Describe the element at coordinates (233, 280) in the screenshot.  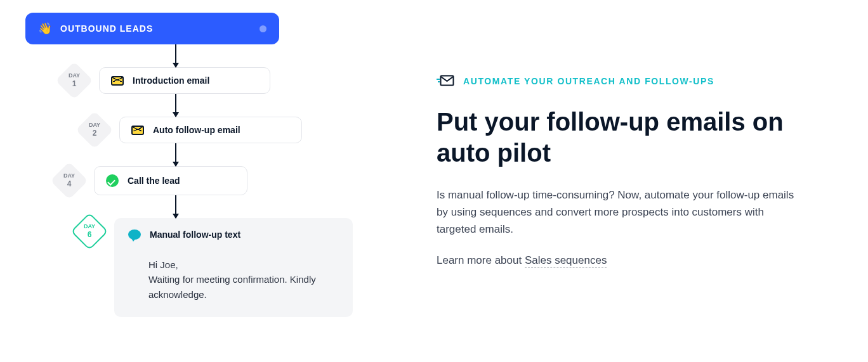
I see `message-preview: Hi Joe, Waiting for meeting confirmation…` at that location.